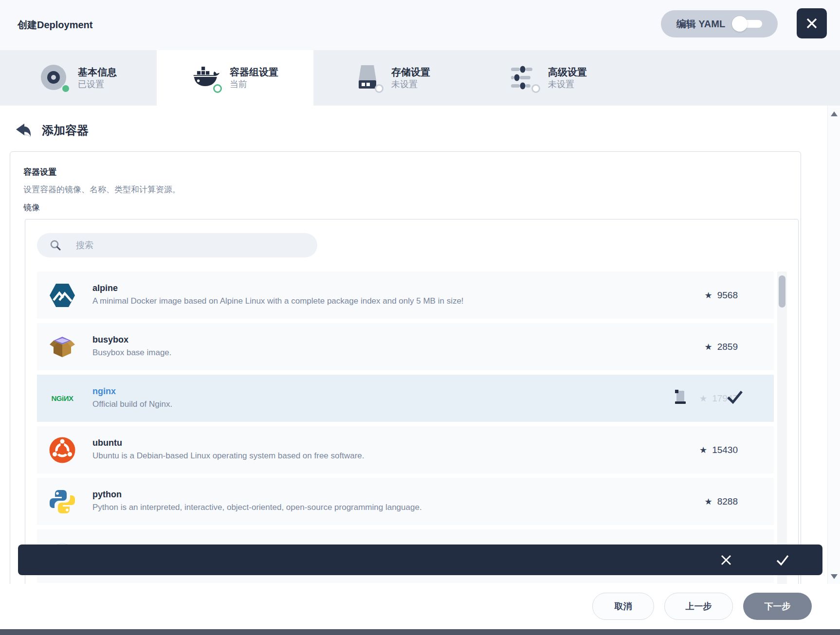 Image resolution: width=840 pixels, height=635 pixels. What do you see at coordinates (55, 245) in the screenshot?
I see `search-icon` at bounding box center [55, 245].